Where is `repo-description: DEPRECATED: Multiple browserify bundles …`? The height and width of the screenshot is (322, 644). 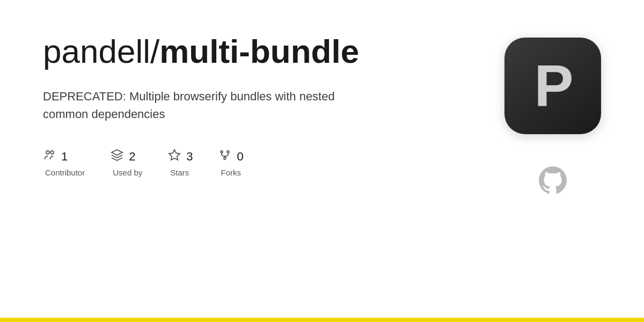 repo-description: DEPRECATED: Multiple browserify bundles … is located at coordinates (199, 105).